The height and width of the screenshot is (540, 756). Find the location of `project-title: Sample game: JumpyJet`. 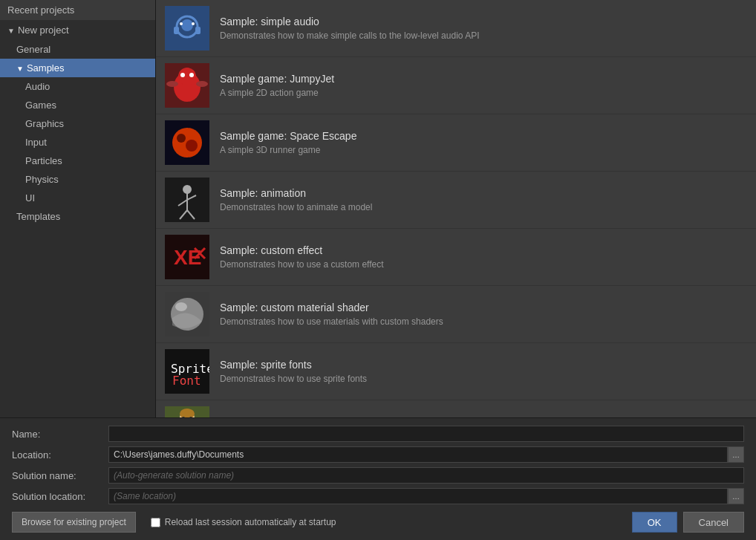

project-title: Sample game: JumpyJet is located at coordinates (483, 79).